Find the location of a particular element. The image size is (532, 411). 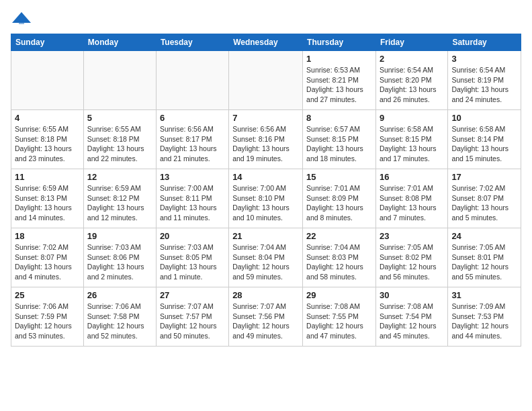

day-header-wednesday: Wednesday is located at coordinates (266, 43).